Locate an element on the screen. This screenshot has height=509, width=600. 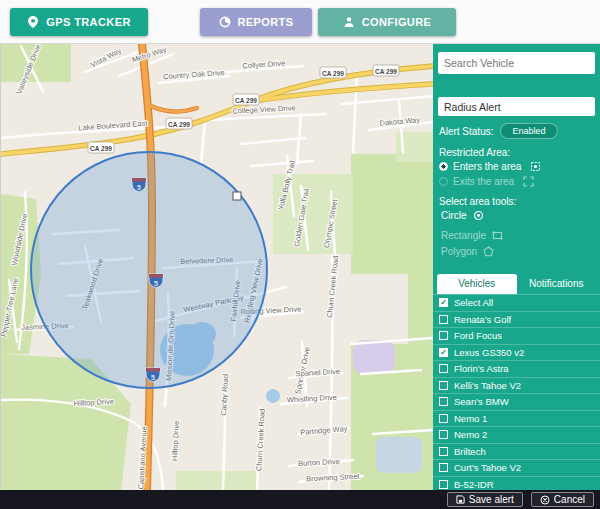
vehicle-name: Sean's BMW is located at coordinates (482, 402).